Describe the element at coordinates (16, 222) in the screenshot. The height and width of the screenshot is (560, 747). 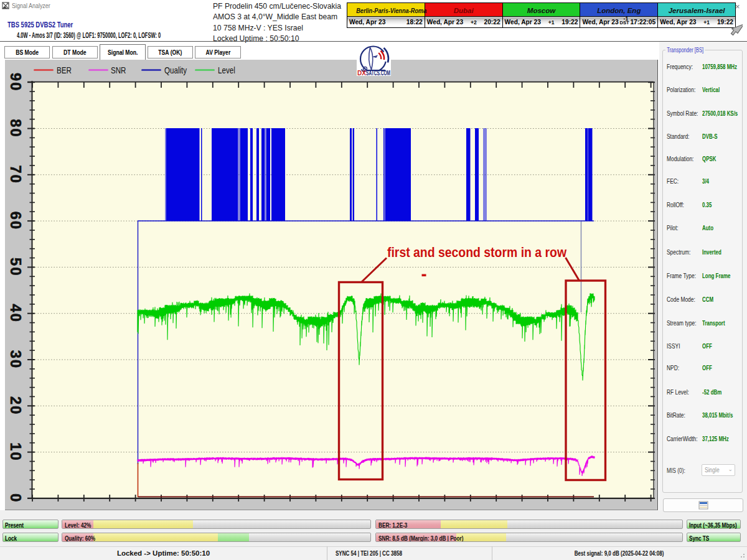
I see `svg-text: 60` at that location.